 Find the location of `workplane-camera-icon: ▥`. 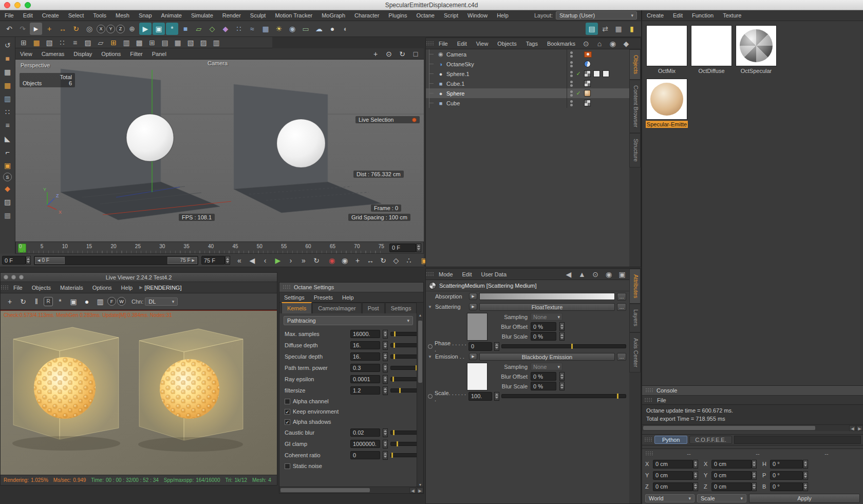

workplane-camera-icon: ▥ is located at coordinates (216, 43).